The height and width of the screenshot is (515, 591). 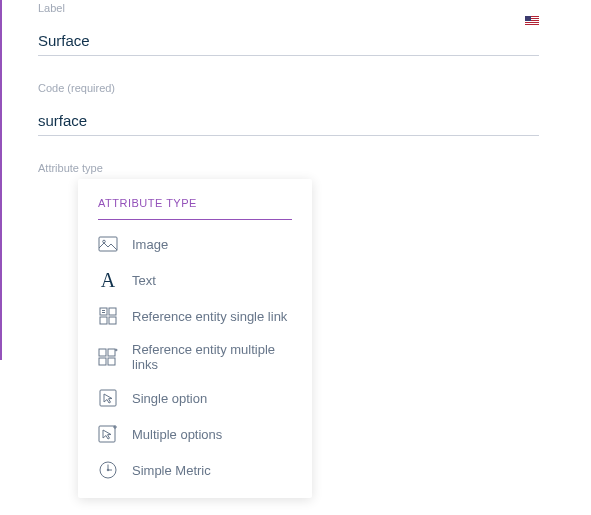 What do you see at coordinates (195, 280) in the screenshot?
I see `option-text: A Text` at bounding box center [195, 280].